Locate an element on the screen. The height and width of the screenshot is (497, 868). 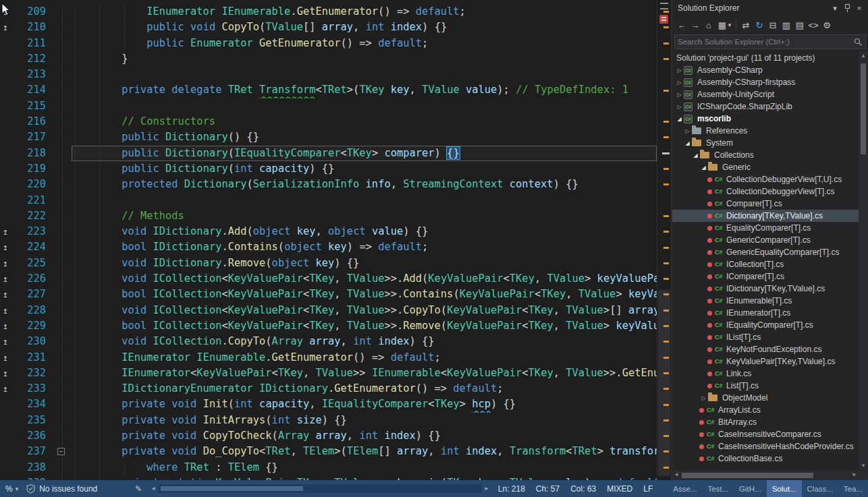
editor-line: 235 private void InitArrays(int size) {} is located at coordinates (328, 421).